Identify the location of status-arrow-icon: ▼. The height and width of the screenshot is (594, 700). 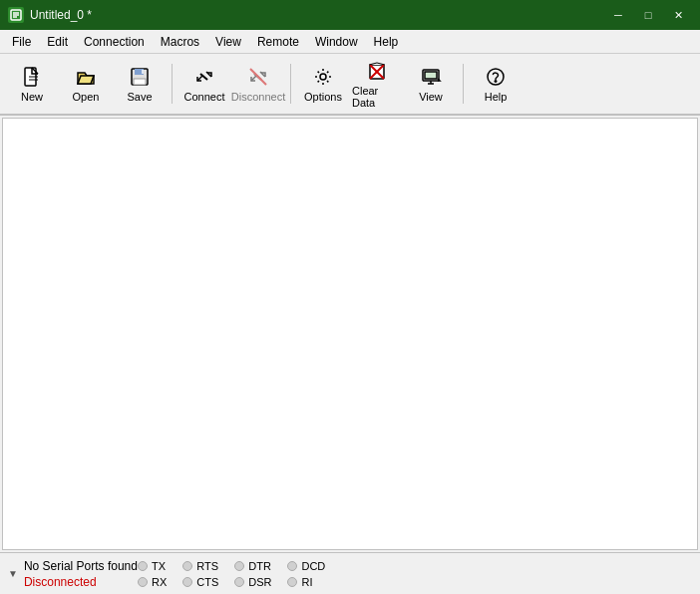
(13, 574).